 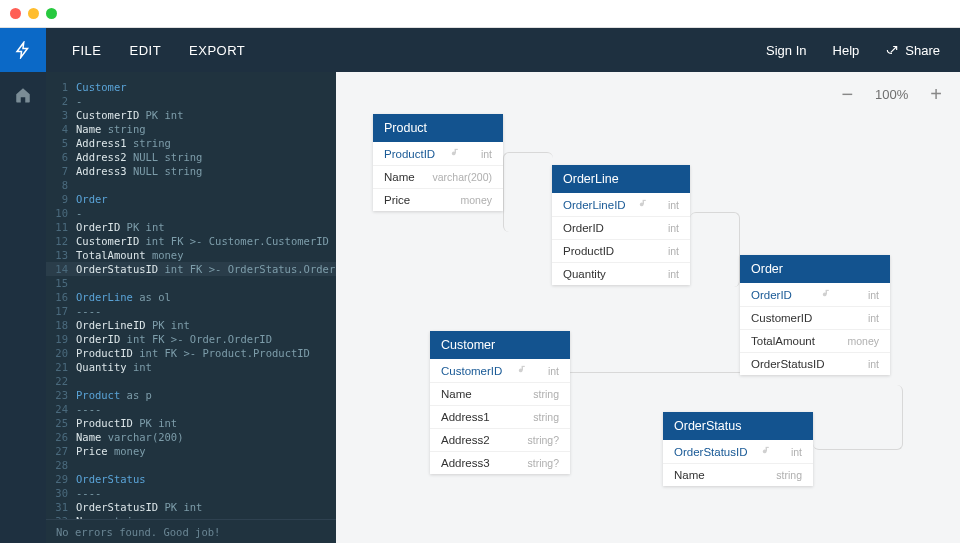 I want to click on code-line: 14OrderStatusID int FK >- OrderStatus.Or…, so click(x=191, y=269).